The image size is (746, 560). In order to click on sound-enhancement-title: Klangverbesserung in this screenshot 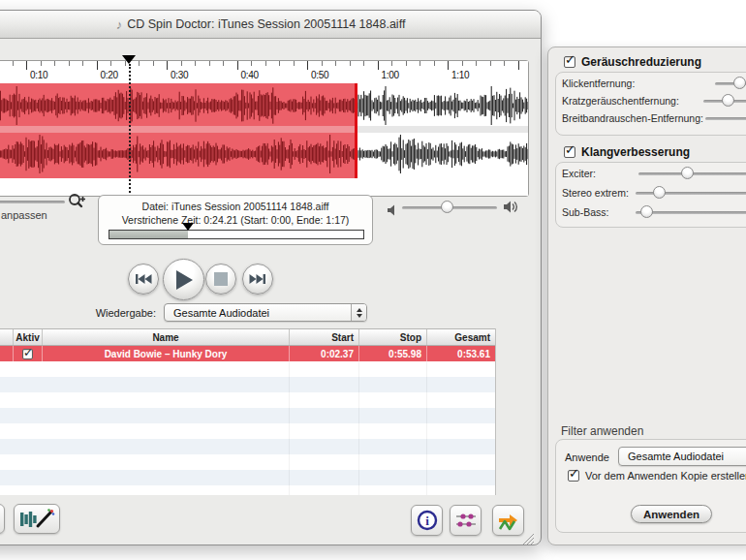, I will do `click(627, 152)`.